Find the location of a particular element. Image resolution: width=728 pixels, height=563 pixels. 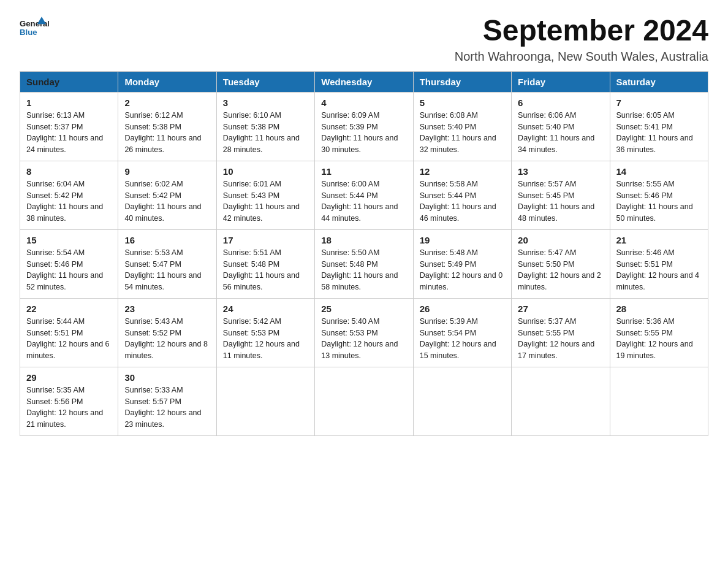

table-row: 11Sunrise: 6:00 AMSunset: 5:44 PMDayligh… is located at coordinates (364, 195).